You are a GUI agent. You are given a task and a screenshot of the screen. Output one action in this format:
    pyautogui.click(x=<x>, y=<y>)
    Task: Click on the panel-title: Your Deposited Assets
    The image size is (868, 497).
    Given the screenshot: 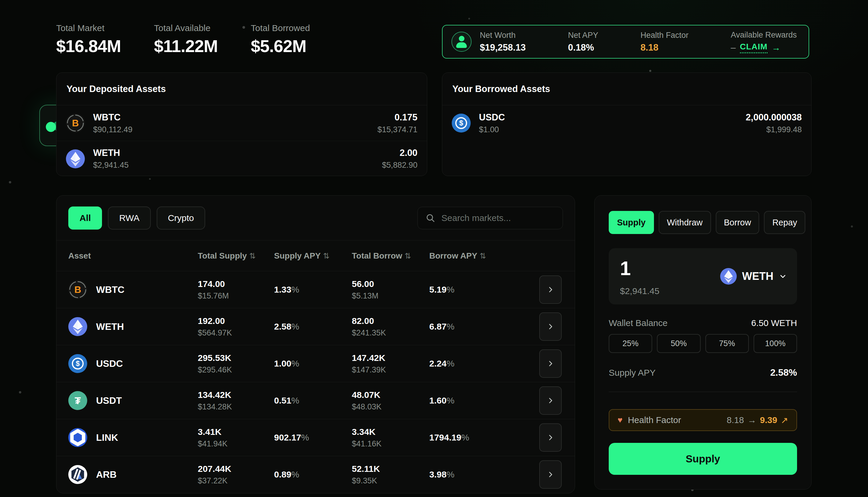 What is the action you would take?
    pyautogui.click(x=242, y=89)
    